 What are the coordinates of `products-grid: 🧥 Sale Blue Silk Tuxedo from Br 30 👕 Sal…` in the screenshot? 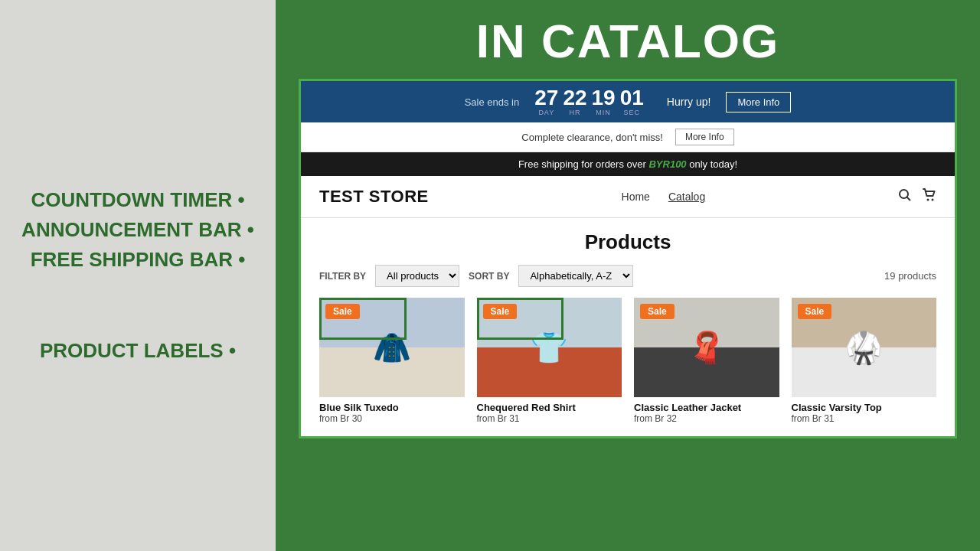 It's located at (628, 361).